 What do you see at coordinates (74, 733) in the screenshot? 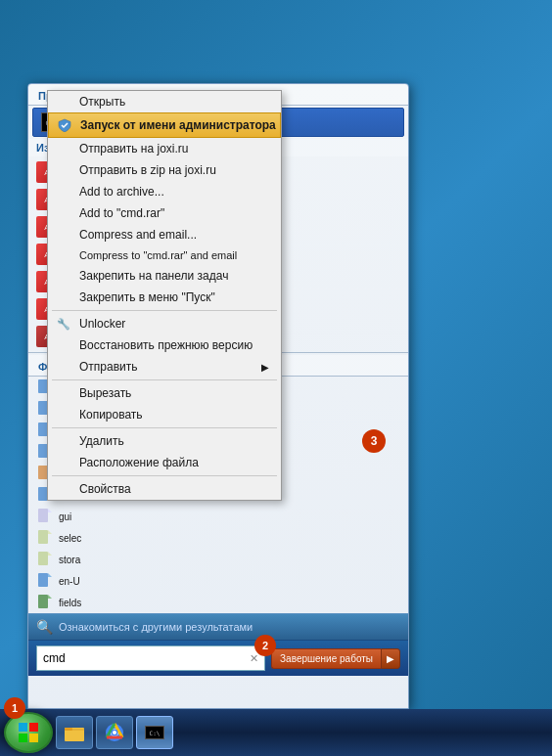
I see `explorer-icon` at bounding box center [74, 733].